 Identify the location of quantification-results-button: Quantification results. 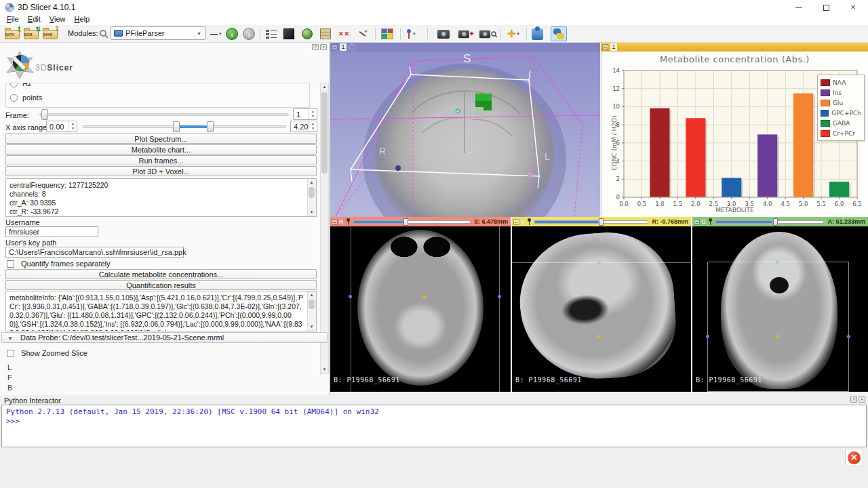
(161, 285).